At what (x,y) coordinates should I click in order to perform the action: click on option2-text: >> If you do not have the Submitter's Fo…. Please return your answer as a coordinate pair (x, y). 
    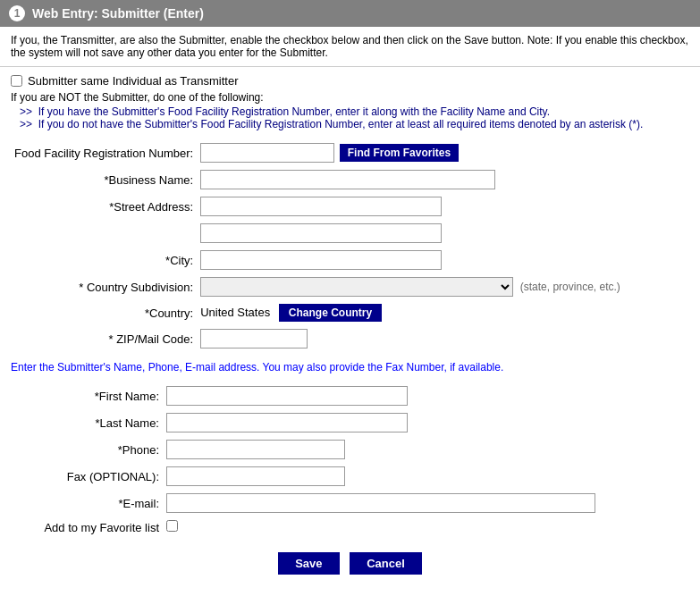
    Looking at the image, I should click on (354, 124).